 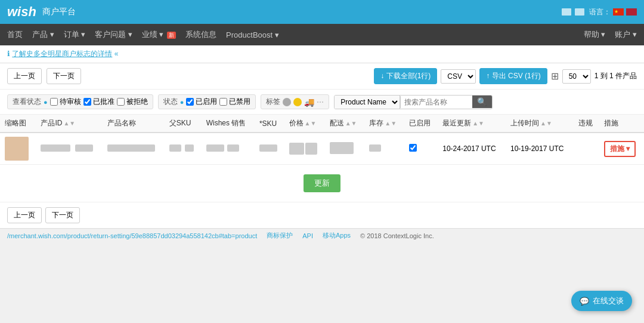 I want to click on search-input, so click(x=436, y=102).